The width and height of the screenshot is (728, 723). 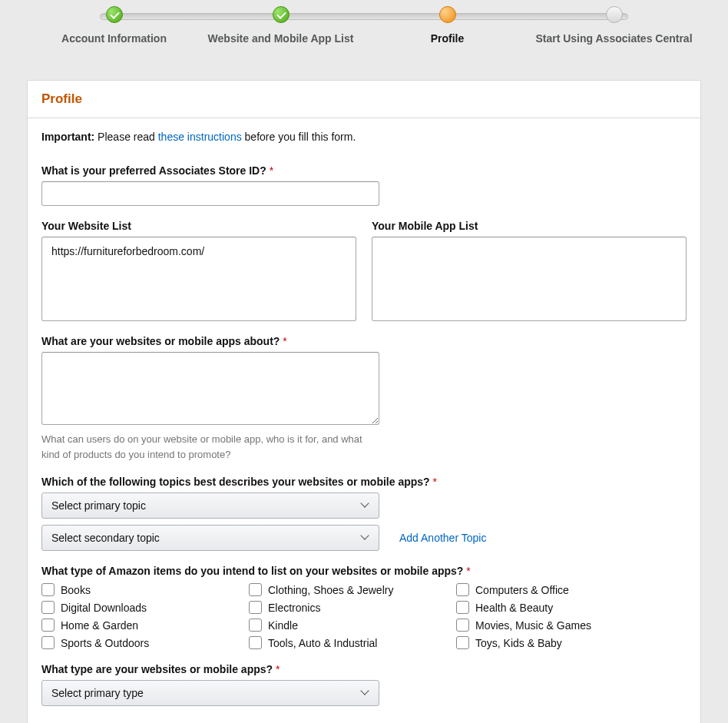 What do you see at coordinates (352, 590) in the screenshot?
I see `checkbox-item: Clothing, Shoes & Jewelry` at bounding box center [352, 590].